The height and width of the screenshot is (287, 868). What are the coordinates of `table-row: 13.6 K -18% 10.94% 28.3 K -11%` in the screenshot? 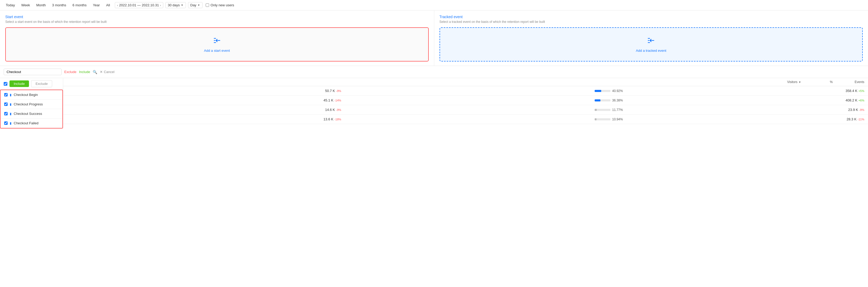 It's located at (466, 119).